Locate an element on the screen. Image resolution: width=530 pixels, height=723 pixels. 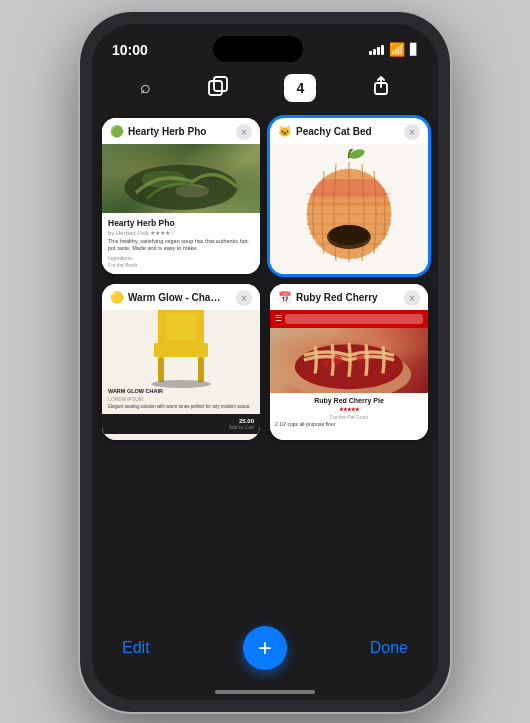
status-icons: 📶 ▊ is located at coordinates (394, 50).